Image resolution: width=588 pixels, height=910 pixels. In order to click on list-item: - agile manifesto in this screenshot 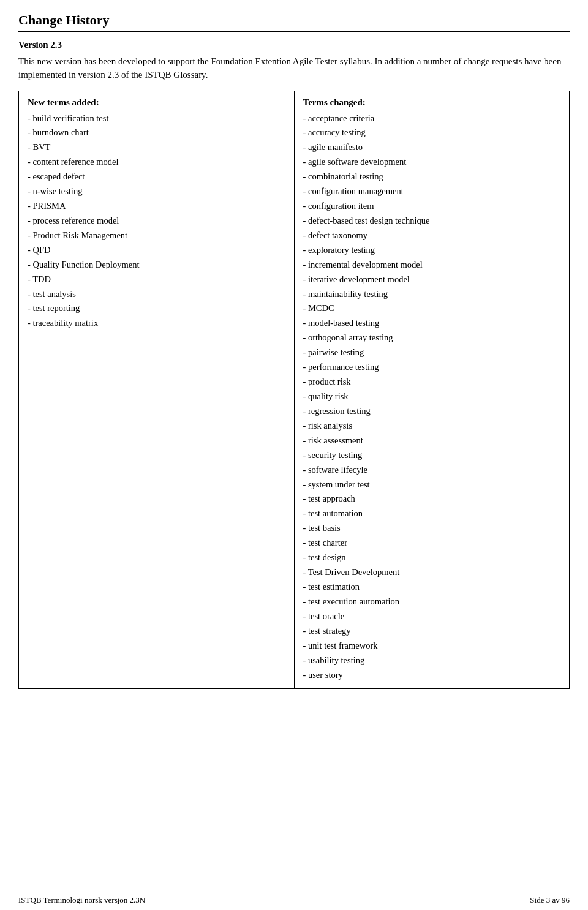, I will do `click(432, 148)`.